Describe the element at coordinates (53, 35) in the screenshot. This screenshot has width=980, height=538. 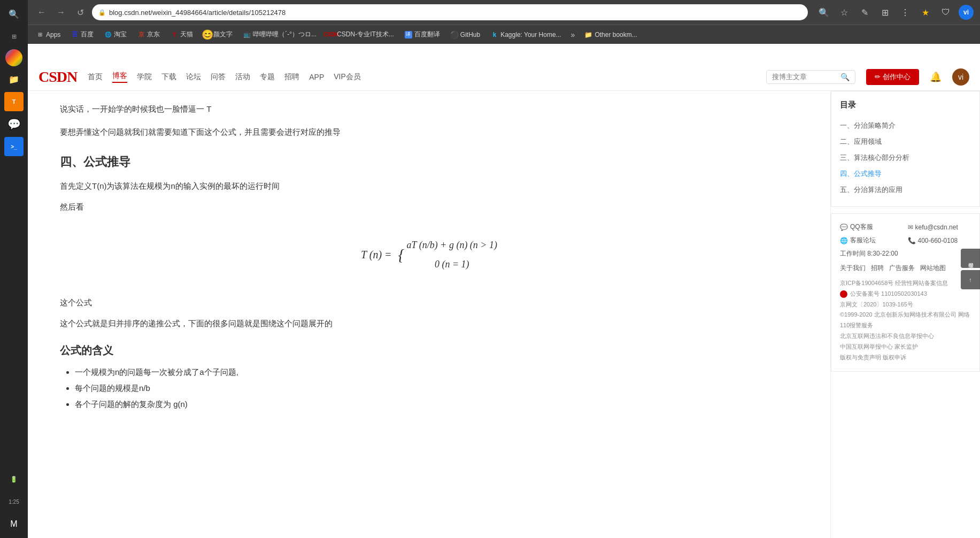
I see `apps-label: Apps` at that location.